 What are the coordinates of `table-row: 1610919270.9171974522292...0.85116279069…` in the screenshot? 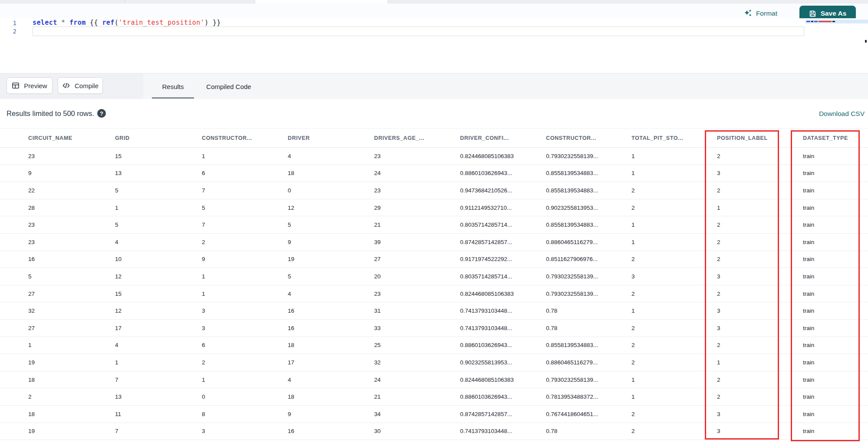 It's located at (434, 260).